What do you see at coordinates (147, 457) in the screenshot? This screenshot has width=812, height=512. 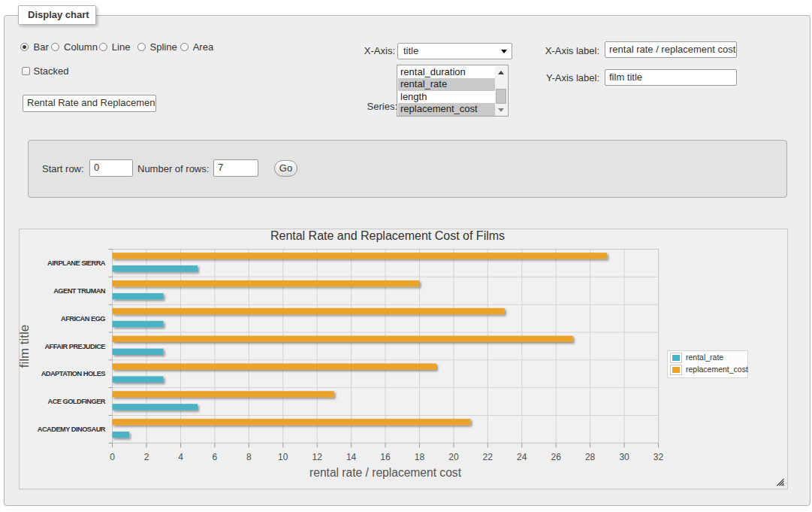 I see `svg-text: 2` at bounding box center [147, 457].